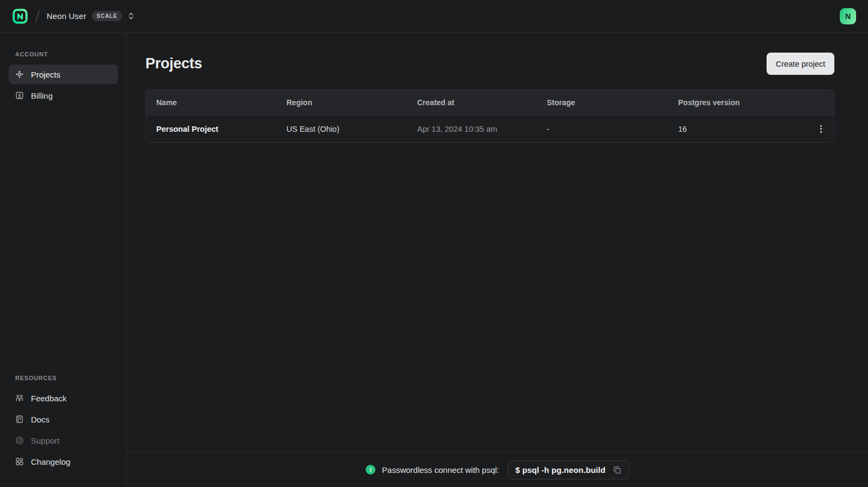 The image size is (868, 487). What do you see at coordinates (107, 16) in the screenshot?
I see `plan-badge: SCALE` at bounding box center [107, 16].